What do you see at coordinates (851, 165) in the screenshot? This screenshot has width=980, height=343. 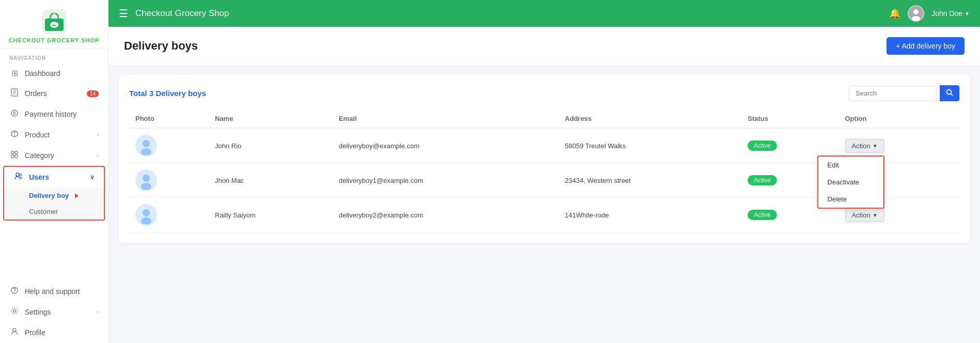 I see `action-menu-item-edit: Edit` at bounding box center [851, 165].